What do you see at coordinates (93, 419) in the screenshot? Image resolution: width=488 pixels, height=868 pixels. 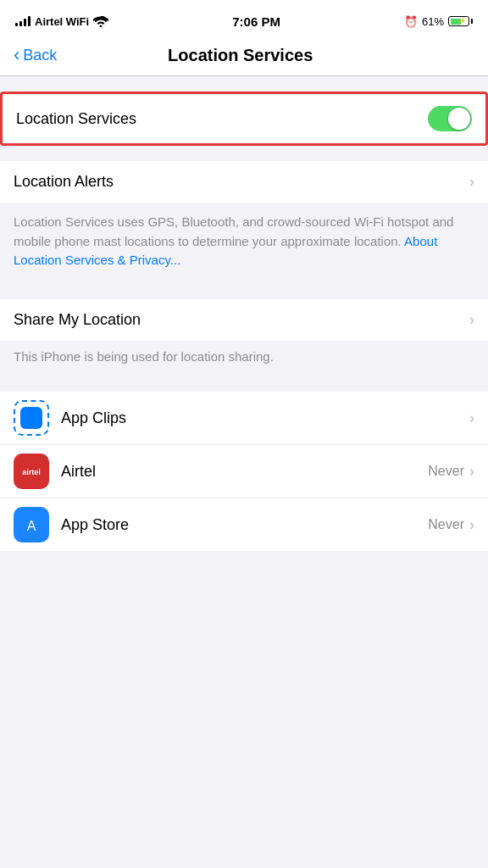 I see `app-clips-name: App Clips` at bounding box center [93, 419].